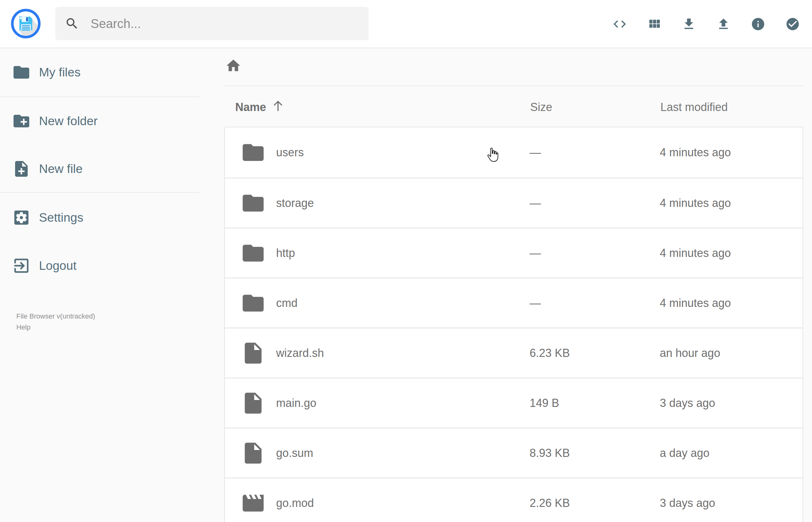  I want to click on top-bar: Search..., so click(406, 24).